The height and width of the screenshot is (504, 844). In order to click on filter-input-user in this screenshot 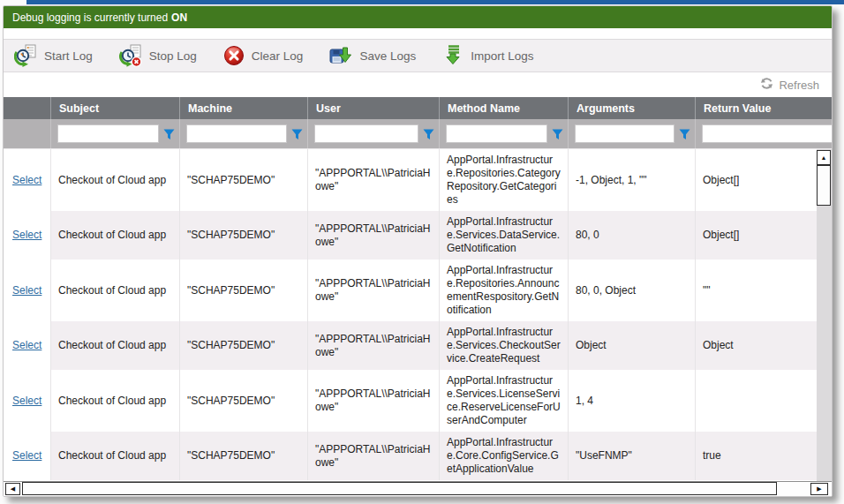, I will do `click(366, 134)`.